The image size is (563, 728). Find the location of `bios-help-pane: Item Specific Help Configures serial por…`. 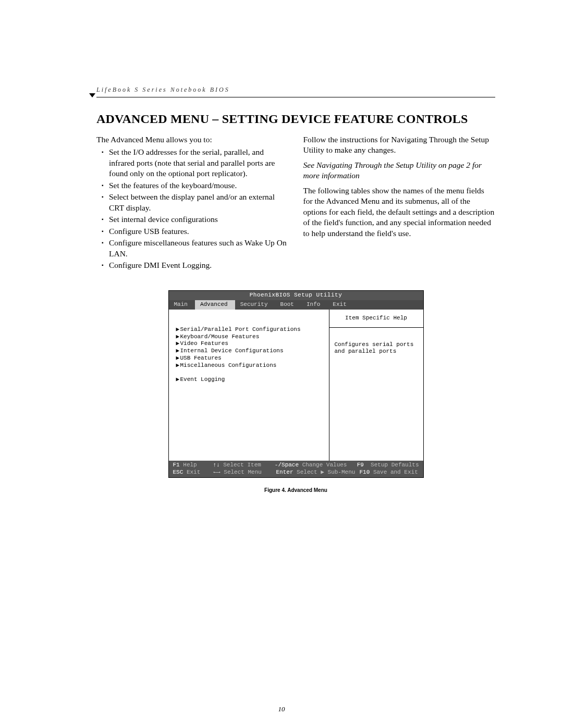

bios-help-pane: Item Specific Help Configures serial por… is located at coordinates (376, 385).